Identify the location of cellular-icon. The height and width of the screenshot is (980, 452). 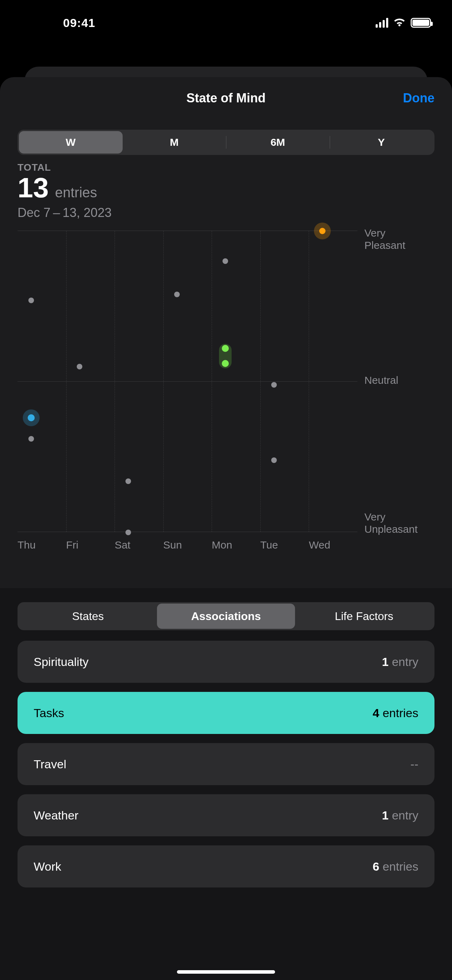
(382, 23).